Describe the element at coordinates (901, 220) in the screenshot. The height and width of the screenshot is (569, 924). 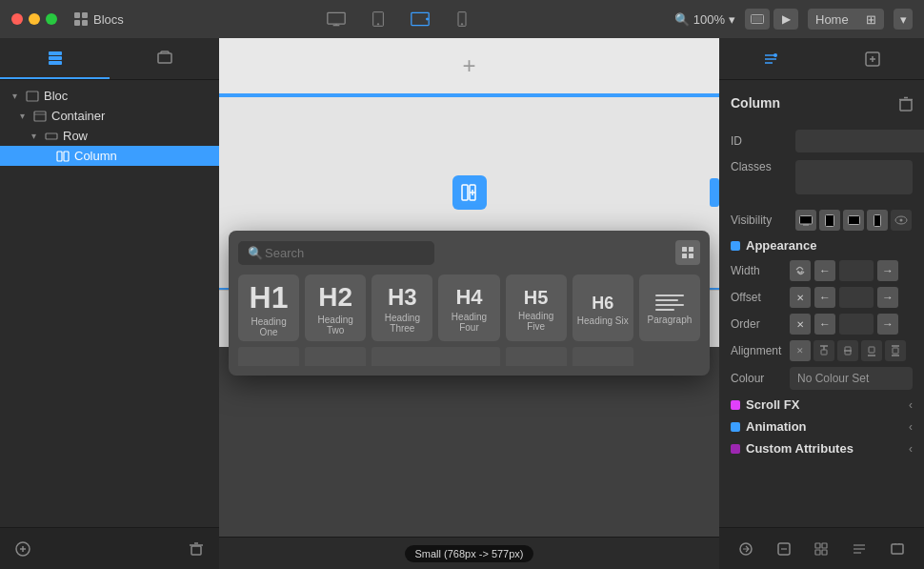
I see `vis-eye-btn` at that location.